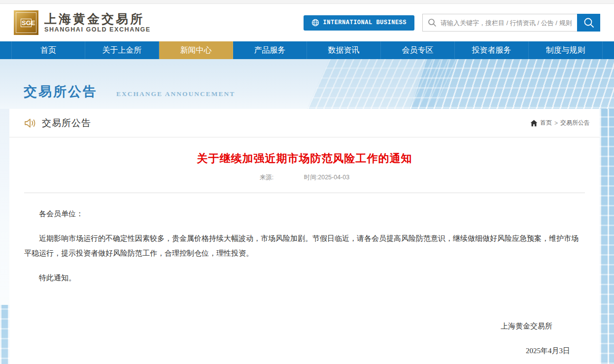 Image resolution: width=614 pixels, height=364 pixels. What do you see at coordinates (98, 19) in the screenshot?
I see `logo-name-cn: 上海黄金交易所` at bounding box center [98, 19].